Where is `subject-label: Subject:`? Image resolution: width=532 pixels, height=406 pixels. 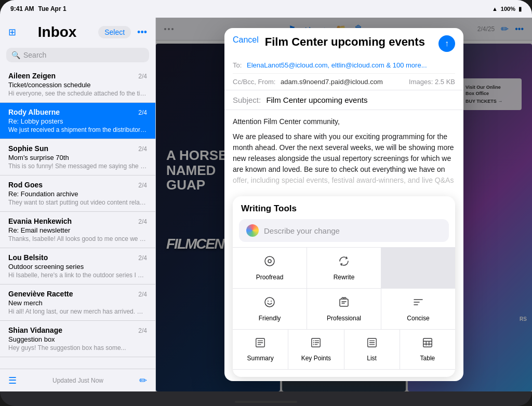 subject-label: Subject: is located at coordinates (247, 100).